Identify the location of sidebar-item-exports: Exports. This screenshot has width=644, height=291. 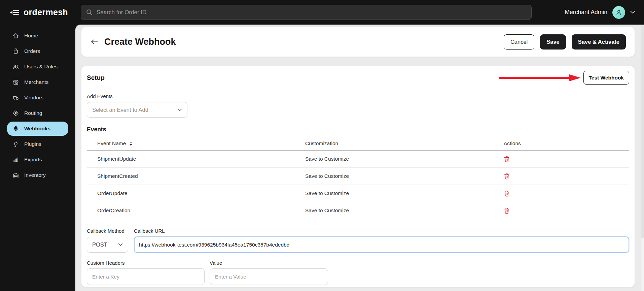
(38, 160).